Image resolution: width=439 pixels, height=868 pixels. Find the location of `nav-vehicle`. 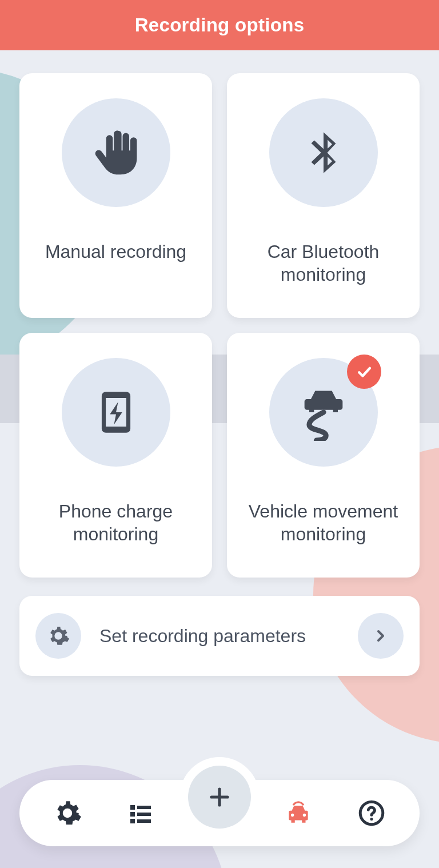

nav-vehicle is located at coordinates (298, 813).